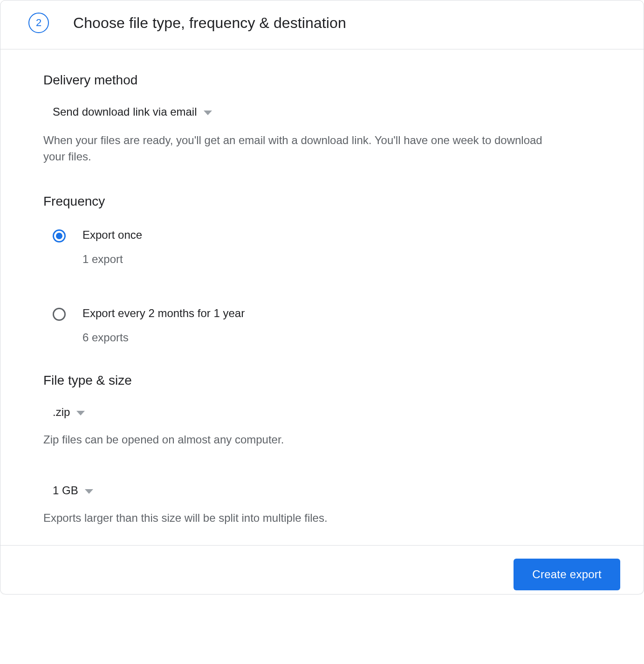 This screenshot has width=644, height=664. What do you see at coordinates (62, 412) in the screenshot?
I see `file-type-selected: .zip` at bounding box center [62, 412].